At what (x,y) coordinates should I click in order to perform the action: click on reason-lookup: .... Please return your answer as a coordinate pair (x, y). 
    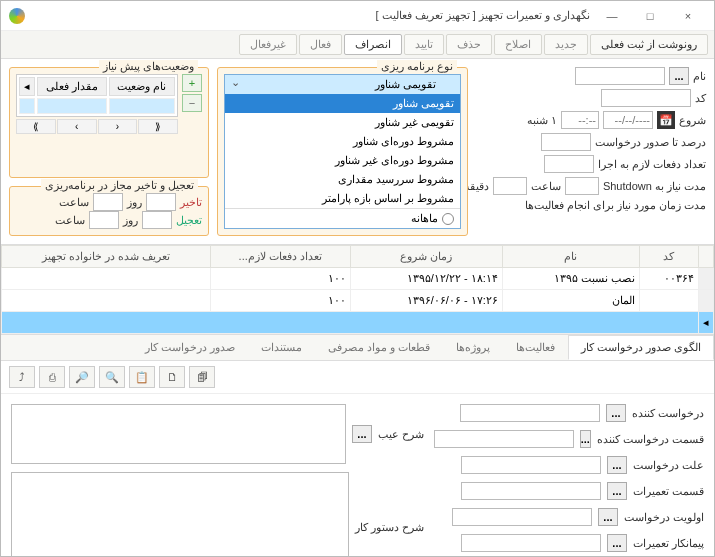
    Looking at the image, I should click on (617, 465).